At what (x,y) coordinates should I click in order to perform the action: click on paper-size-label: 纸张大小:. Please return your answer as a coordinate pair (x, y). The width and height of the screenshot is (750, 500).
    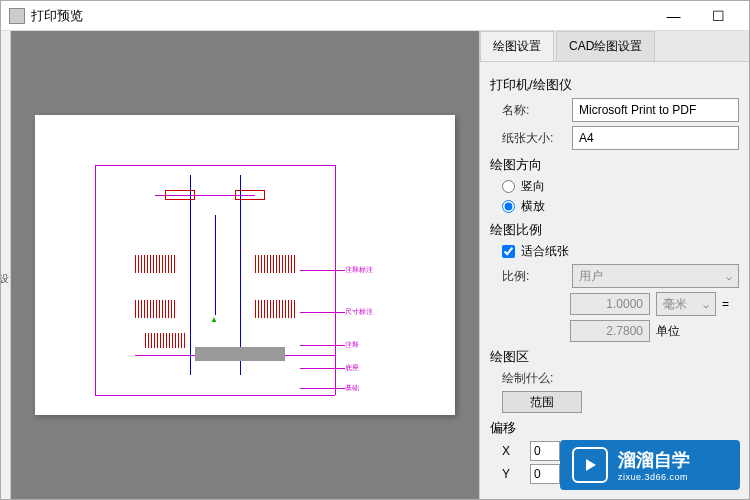
    Looking at the image, I should click on (537, 138).